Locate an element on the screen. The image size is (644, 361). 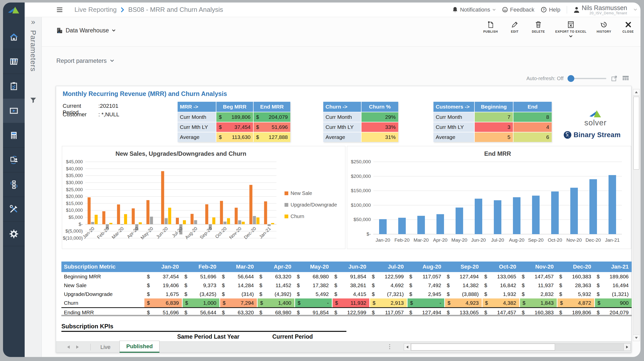
sidebar-item-home is located at coordinates (14, 37).